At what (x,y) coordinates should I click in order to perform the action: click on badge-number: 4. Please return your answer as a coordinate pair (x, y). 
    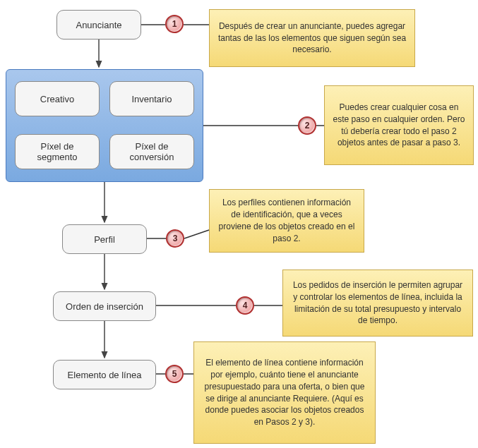
    Looking at the image, I should click on (246, 305).